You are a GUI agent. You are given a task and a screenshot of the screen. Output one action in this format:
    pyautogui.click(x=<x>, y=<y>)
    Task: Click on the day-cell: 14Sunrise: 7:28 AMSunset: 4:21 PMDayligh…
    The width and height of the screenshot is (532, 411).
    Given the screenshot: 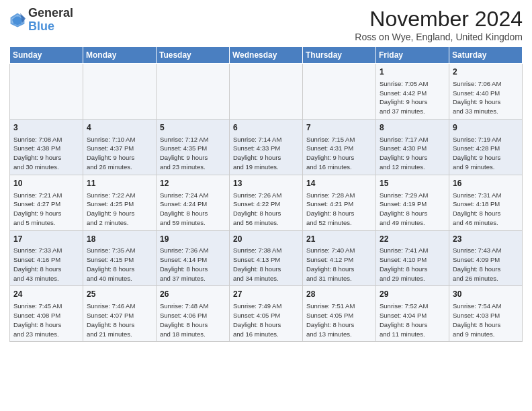 What is the action you would take?
    pyautogui.click(x=340, y=203)
    